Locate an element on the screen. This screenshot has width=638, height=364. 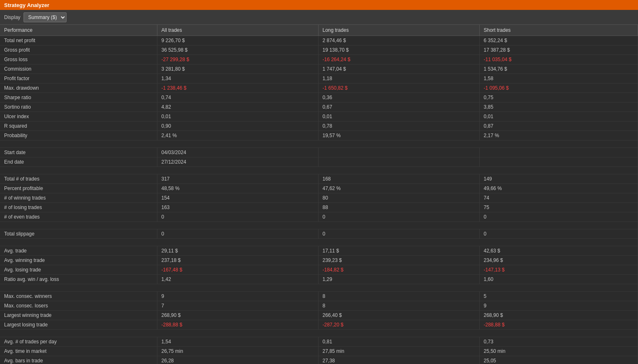
row-all: 48,58 % is located at coordinates (238, 188).